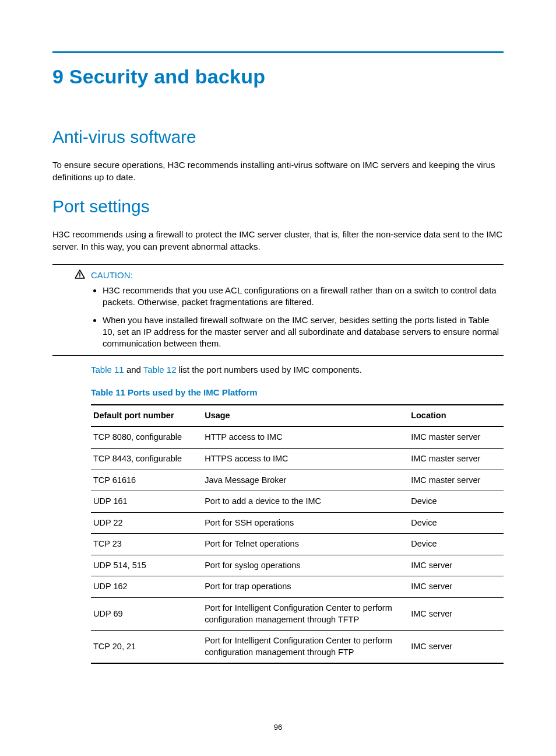  I want to click on intro-mid: and, so click(134, 370).